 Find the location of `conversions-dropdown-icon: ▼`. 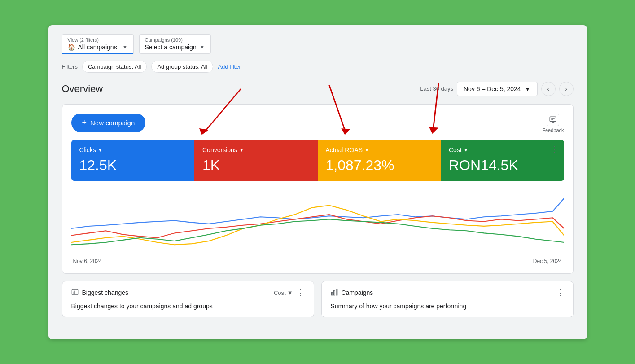

conversions-dropdown-icon: ▼ is located at coordinates (241, 150).